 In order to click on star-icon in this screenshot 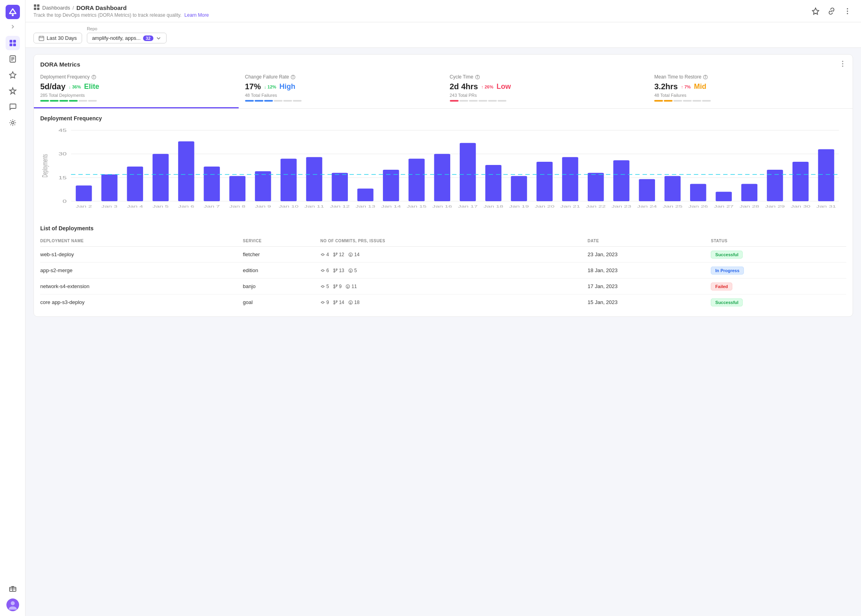, I will do `click(816, 11)`.